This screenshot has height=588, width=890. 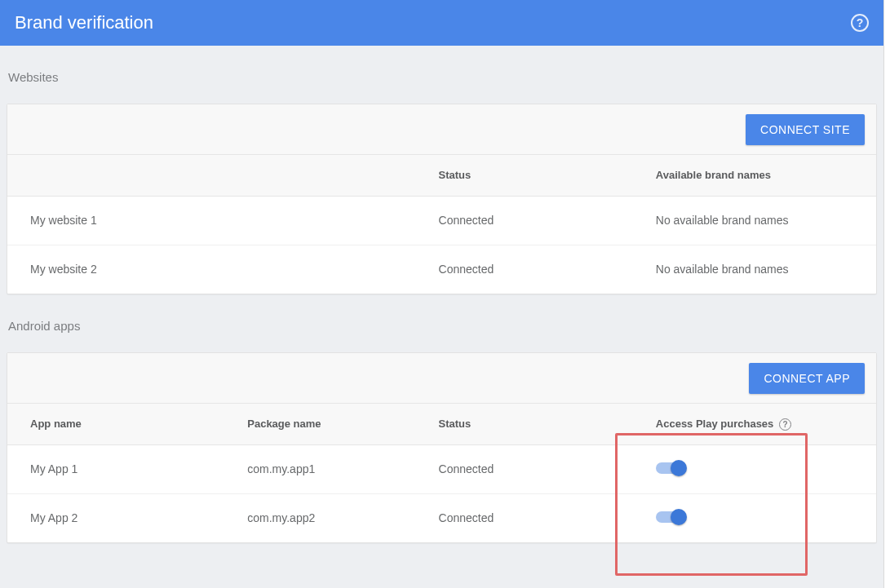 I want to click on col-header-app-status: Status, so click(x=525, y=424).